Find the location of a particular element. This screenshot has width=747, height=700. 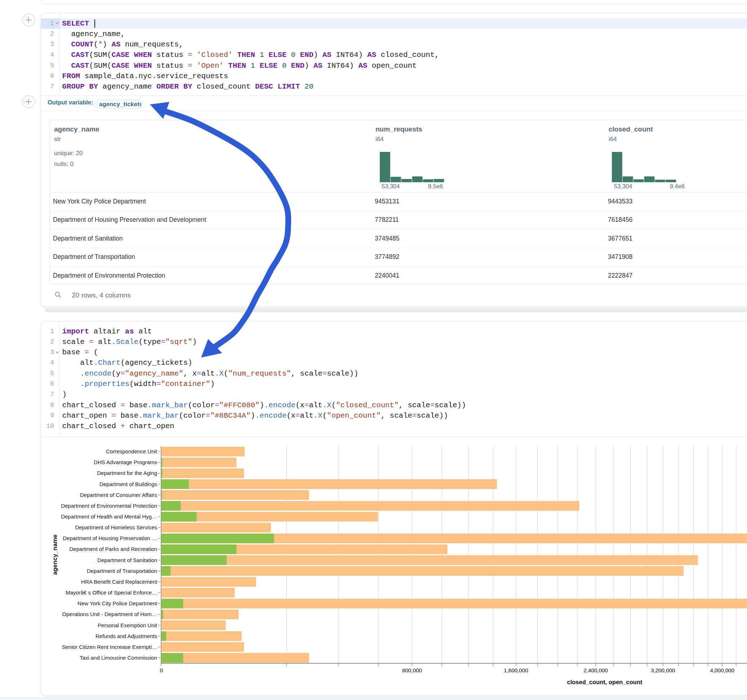

svg-text:Department of Parks and Recrea: Department of Parks and Recreation is located at coordinates (113, 549).